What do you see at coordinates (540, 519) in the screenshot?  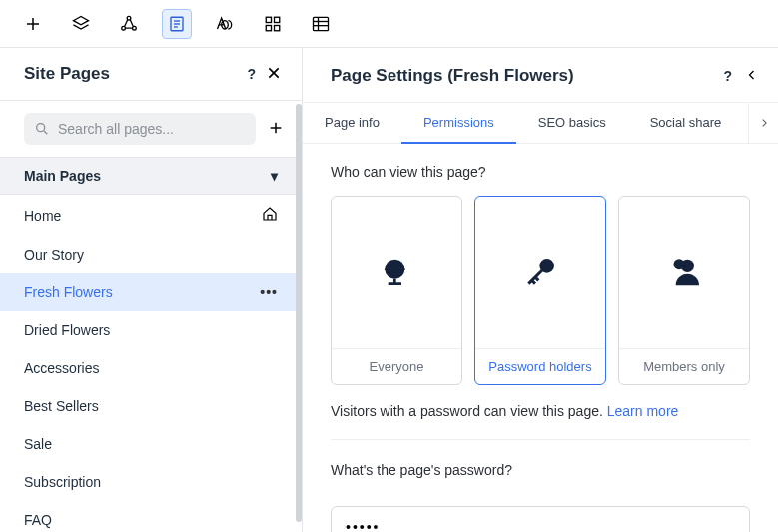 I see `password-input` at bounding box center [540, 519].